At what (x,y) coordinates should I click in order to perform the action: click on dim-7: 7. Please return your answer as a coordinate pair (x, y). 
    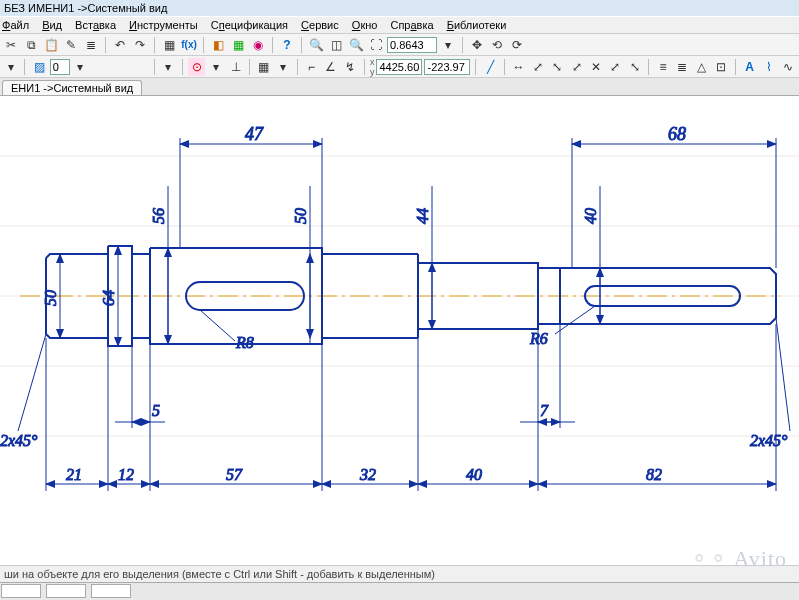
    Looking at the image, I should click on (544, 410).